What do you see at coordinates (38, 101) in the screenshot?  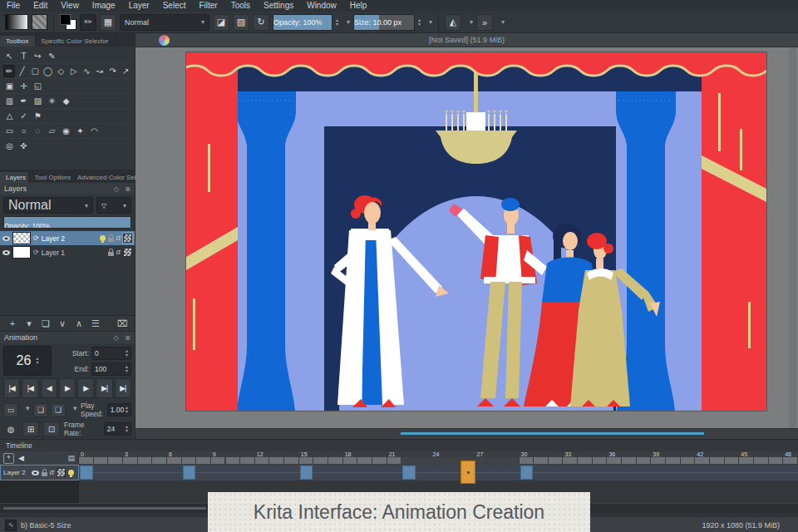 I see `pattern-edit-tool: ▨` at bounding box center [38, 101].